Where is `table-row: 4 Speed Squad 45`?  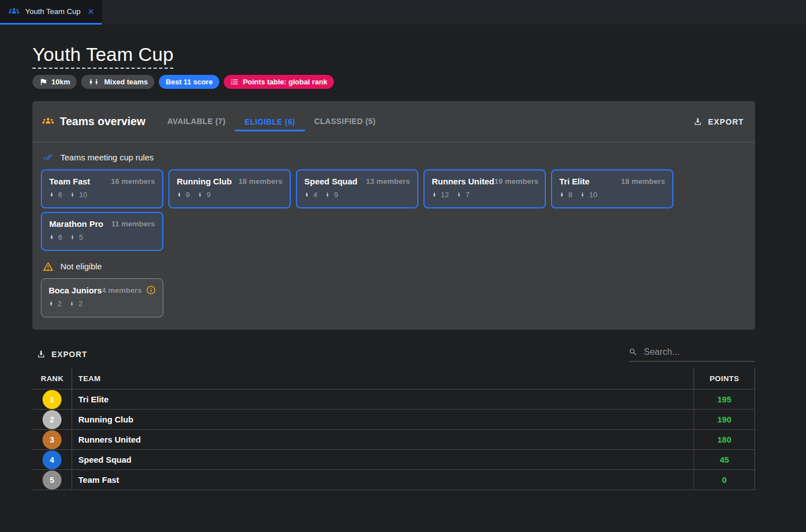 table-row: 4 Speed Squad 45 is located at coordinates (394, 459).